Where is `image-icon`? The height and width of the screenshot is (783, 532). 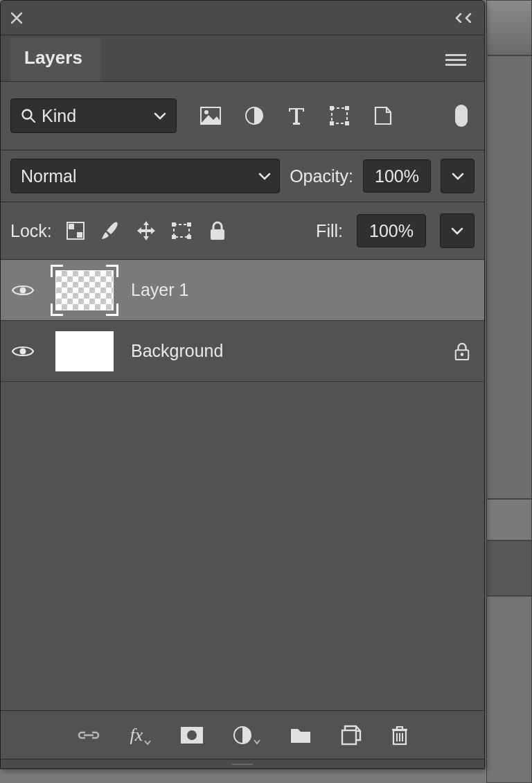
image-icon is located at coordinates (211, 116).